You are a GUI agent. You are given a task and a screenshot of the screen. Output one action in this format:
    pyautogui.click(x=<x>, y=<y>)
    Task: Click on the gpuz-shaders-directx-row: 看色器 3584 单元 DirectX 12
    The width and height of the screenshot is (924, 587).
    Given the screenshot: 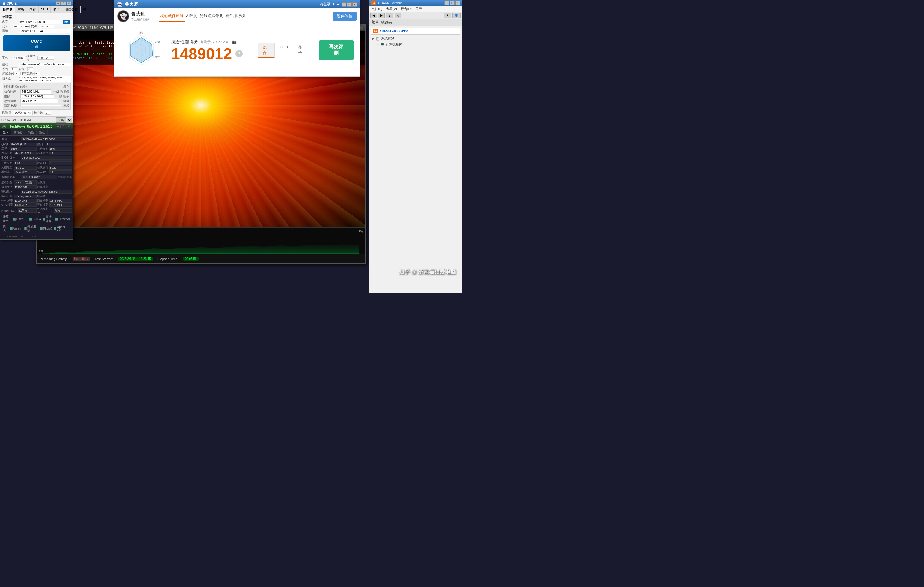 What is the action you would take?
    pyautogui.click(x=37, y=172)
    